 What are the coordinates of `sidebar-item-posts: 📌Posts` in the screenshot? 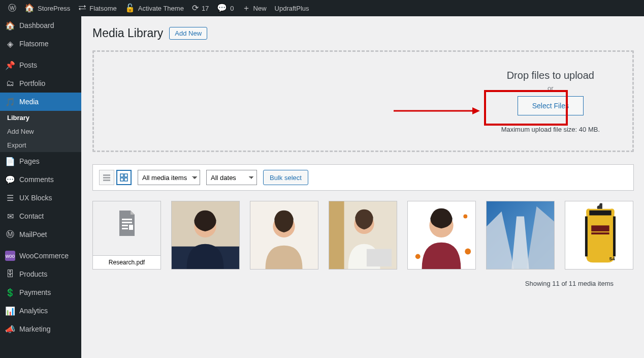 It's located at (41, 65).